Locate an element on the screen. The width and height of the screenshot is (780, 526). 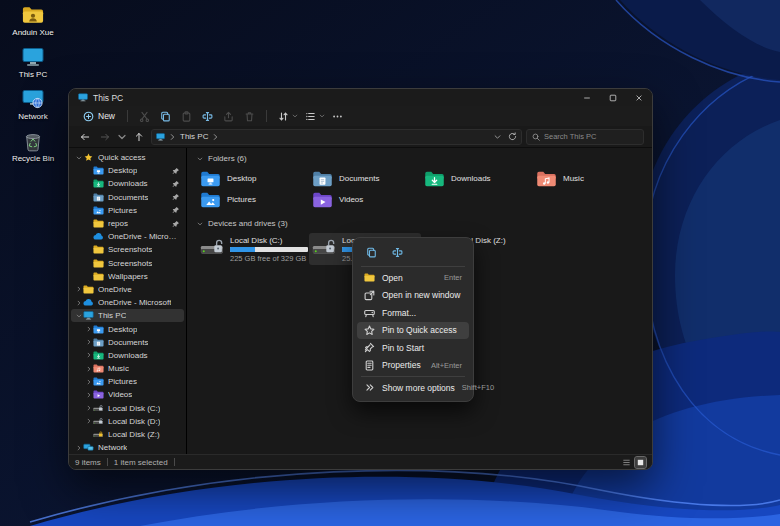
forward-button is located at coordinates (105, 137).